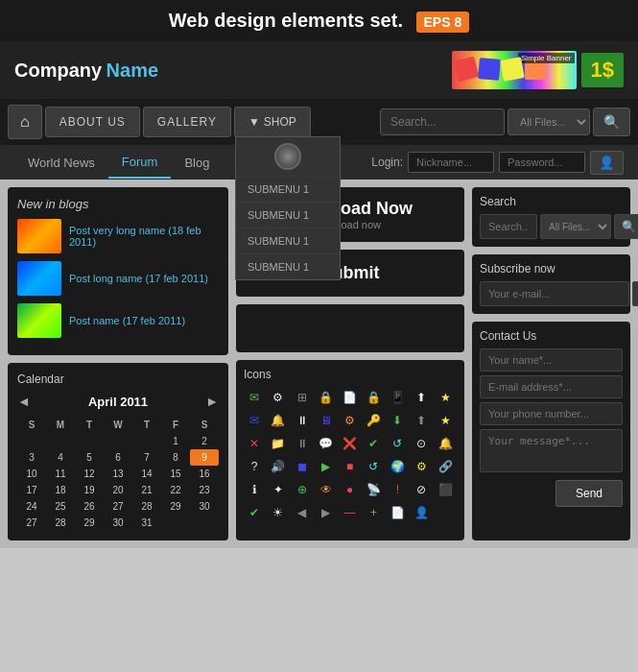 The image size is (638, 672). Describe the element at coordinates (635, 294) in the screenshot. I see `subscribe-button: ✉` at that location.